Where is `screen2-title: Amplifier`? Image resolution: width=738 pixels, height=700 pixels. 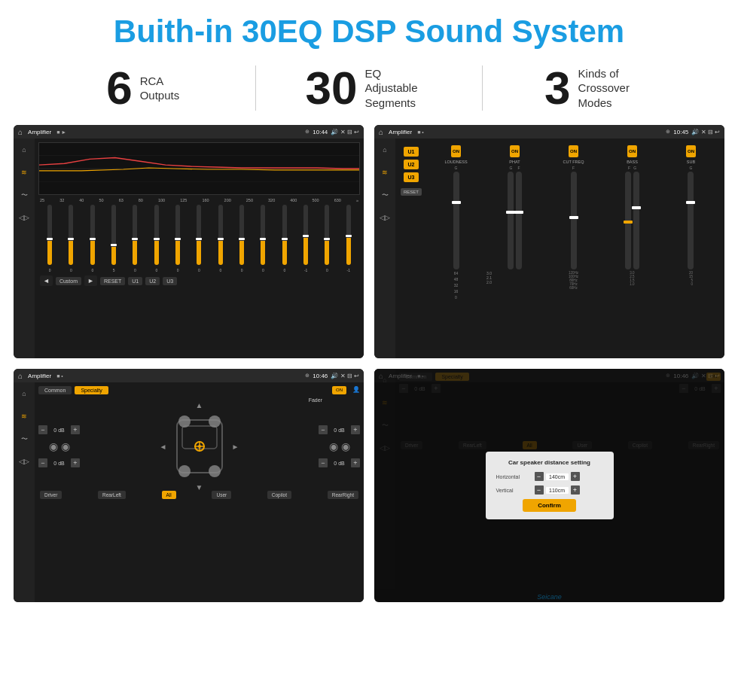 screen2-title: Amplifier is located at coordinates (401, 132).